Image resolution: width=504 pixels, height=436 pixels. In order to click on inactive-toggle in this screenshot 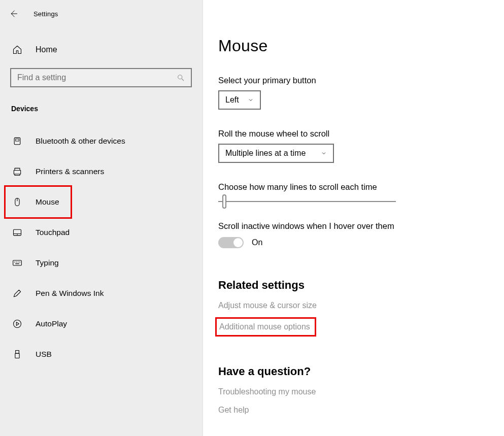, I will do `click(231, 243)`.